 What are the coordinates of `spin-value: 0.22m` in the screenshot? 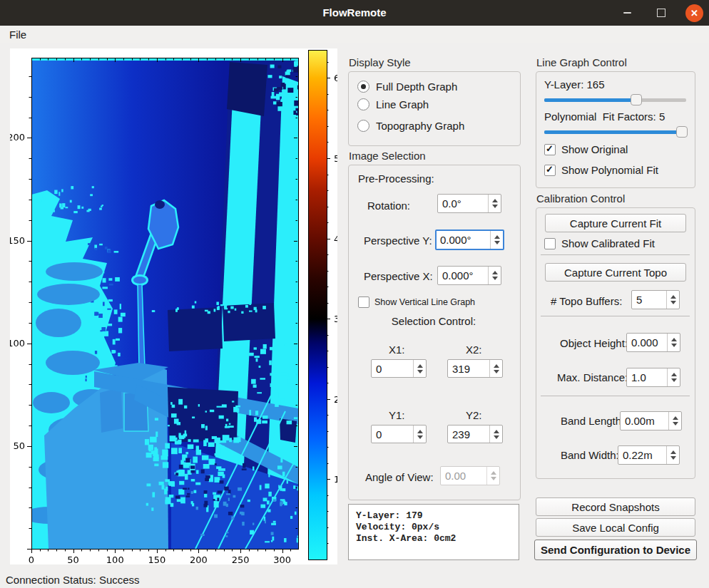 It's located at (638, 455).